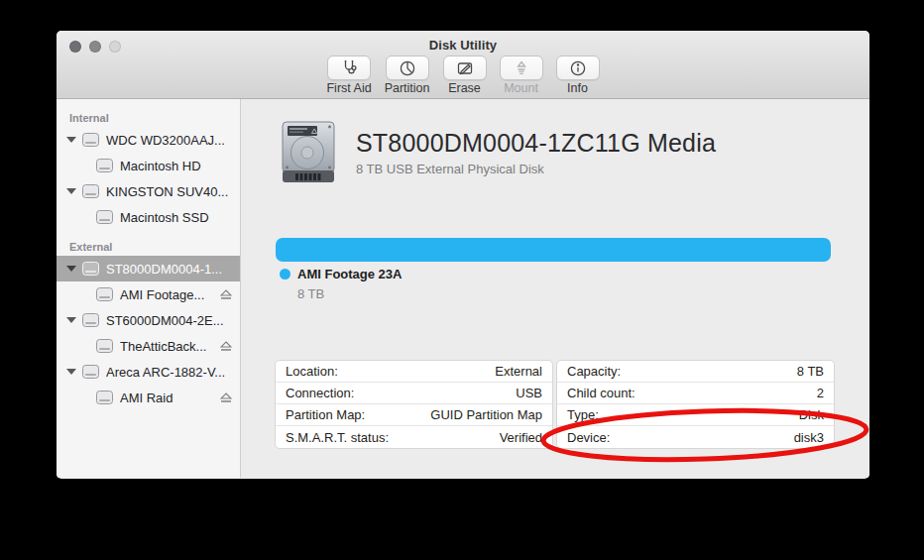  Describe the element at coordinates (169, 270) in the screenshot. I see `sidebar-item-label: ST8000DM0004-1...` at that location.